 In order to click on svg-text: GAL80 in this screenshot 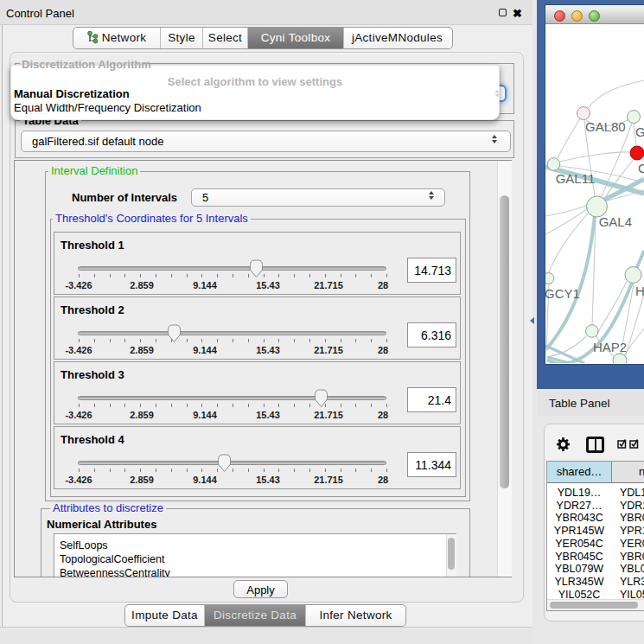, I will do `click(605, 126)`.